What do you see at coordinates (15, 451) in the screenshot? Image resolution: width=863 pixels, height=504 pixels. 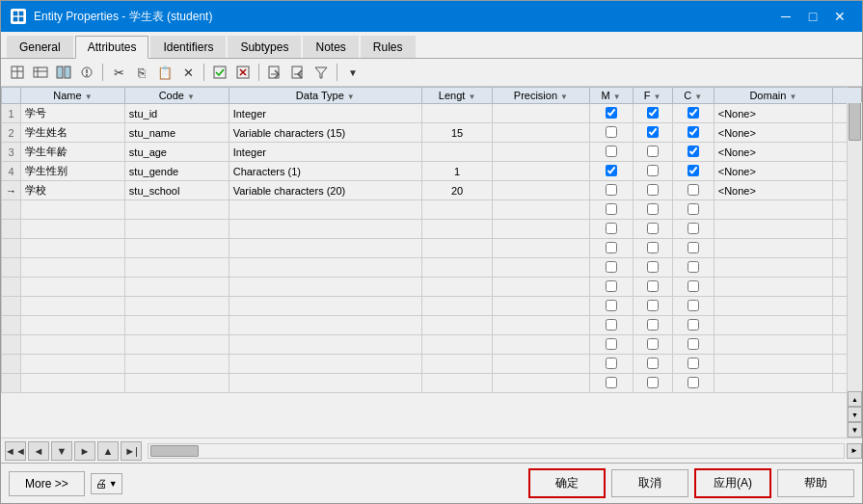 I see `first-row-button: ◄◄` at bounding box center [15, 451].